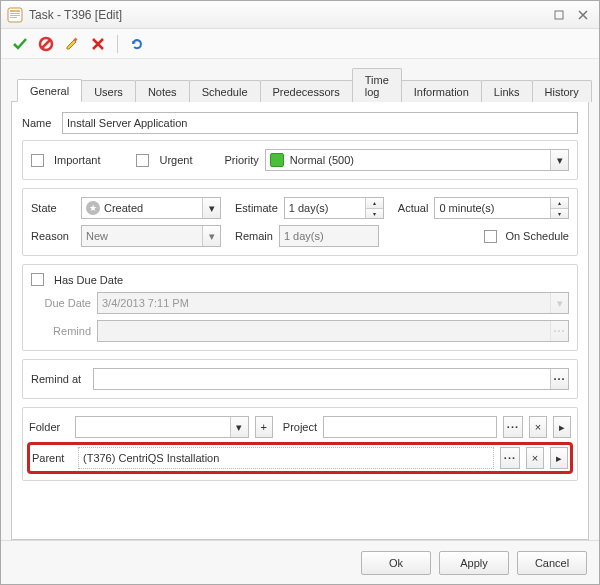 Image resolution: width=600 pixels, height=585 pixels. Describe the element at coordinates (38, 160) in the screenshot. I see `important-checkbox` at that location.